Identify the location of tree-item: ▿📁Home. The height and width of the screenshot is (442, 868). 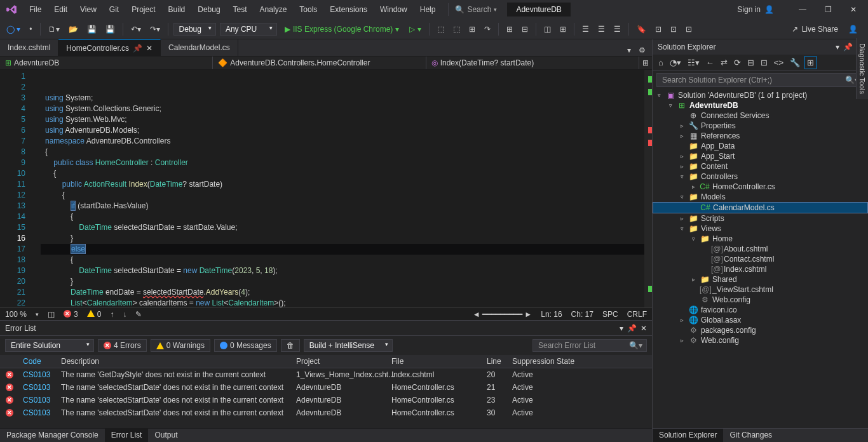
(760, 239).